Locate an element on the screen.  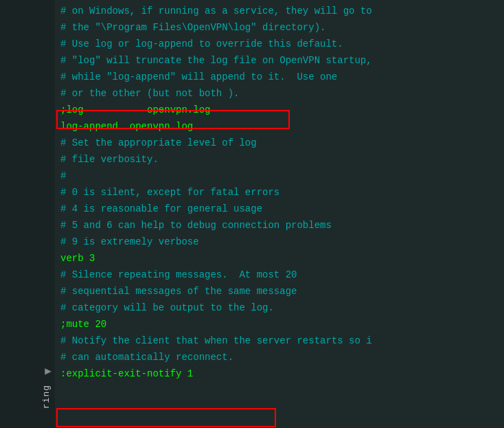
code-line: # on Windows, if running as a service, t… is located at coordinates (279, 11).